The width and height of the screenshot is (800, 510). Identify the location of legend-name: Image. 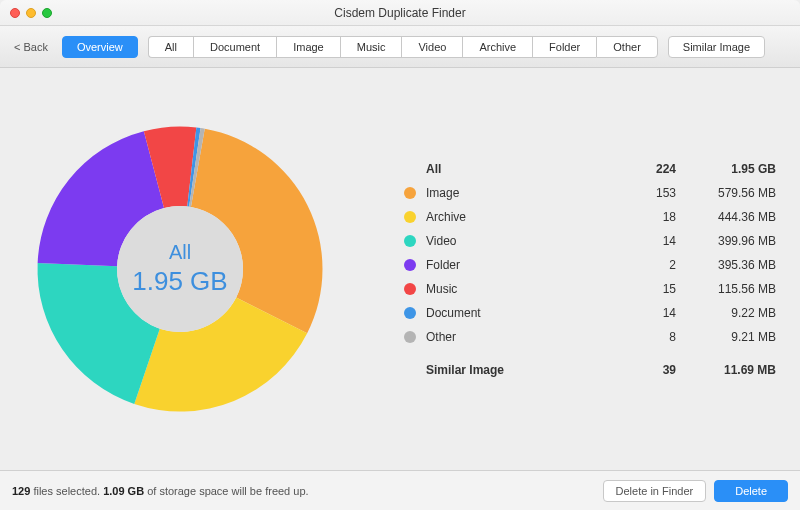
(521, 193).